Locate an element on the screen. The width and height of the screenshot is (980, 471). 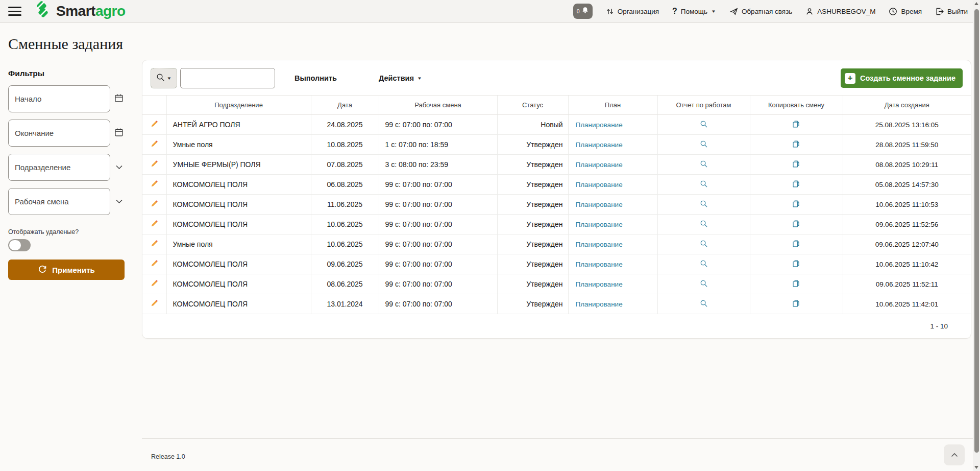
create-shift-task-button: + Создать сменное задание is located at coordinates (901, 78).